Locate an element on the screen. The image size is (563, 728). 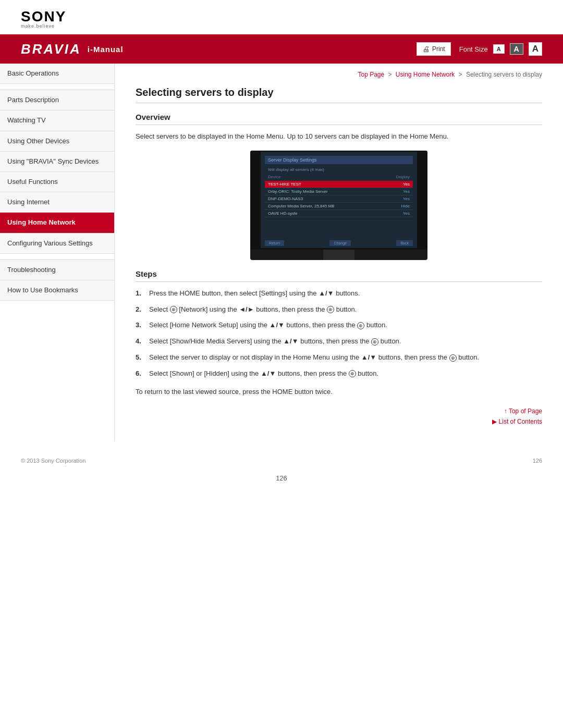
screen-subtitle: Will display all servers (4 max) is located at coordinates (339, 170).